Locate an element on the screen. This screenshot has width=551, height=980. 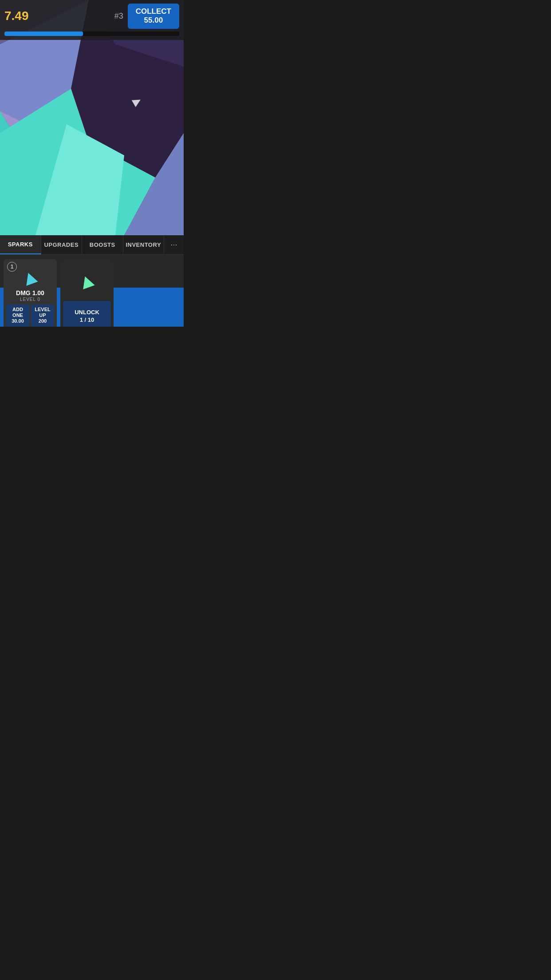
add-one-button: ADD ONE 30.00 is located at coordinates (18, 316).